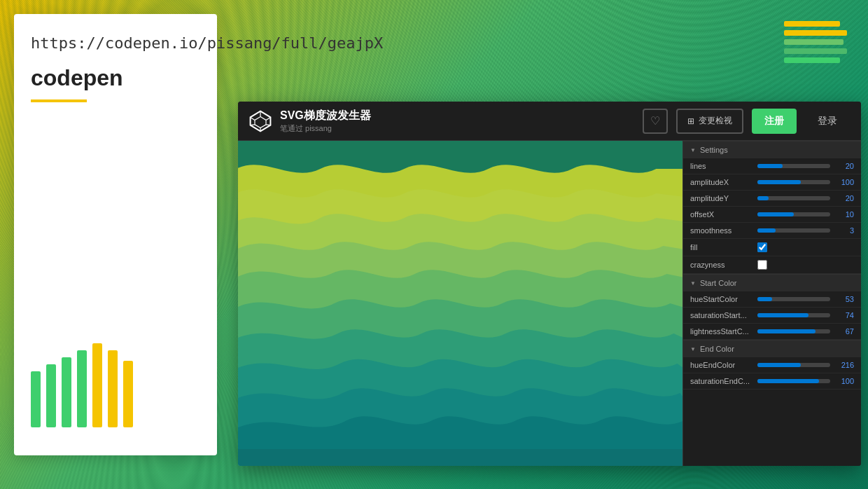 The image size is (868, 489). Describe the element at coordinates (794, 182) in the screenshot. I see `amplitudeX-slider` at that location.